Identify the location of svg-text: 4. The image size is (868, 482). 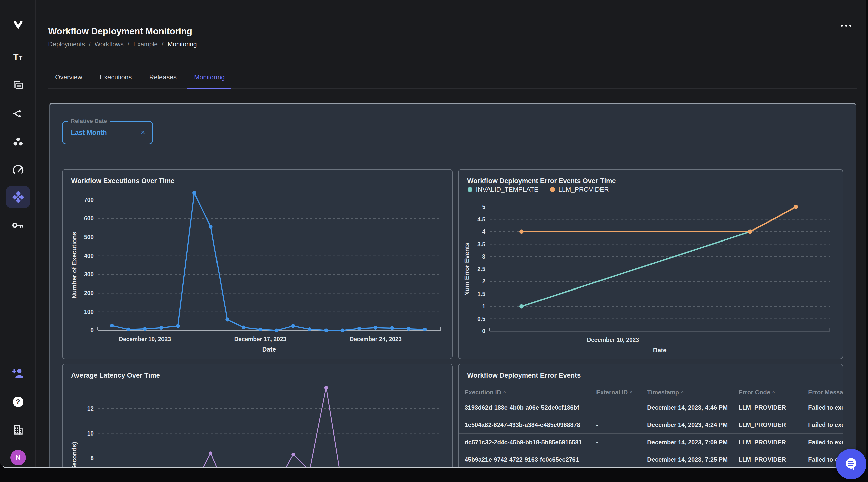
(484, 232).